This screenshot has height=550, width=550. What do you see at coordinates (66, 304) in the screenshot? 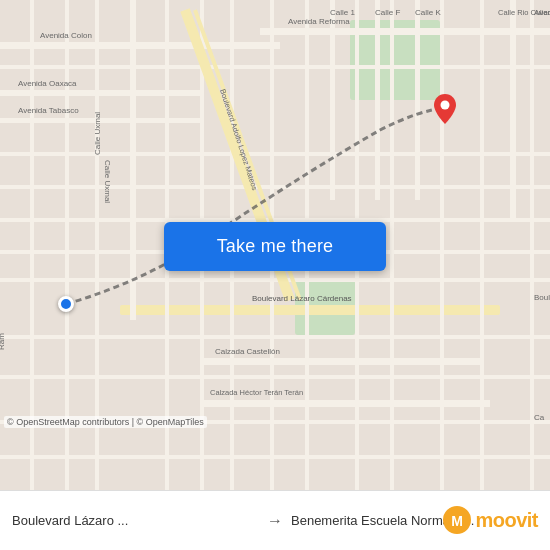
I see `origin-marker` at bounding box center [66, 304].